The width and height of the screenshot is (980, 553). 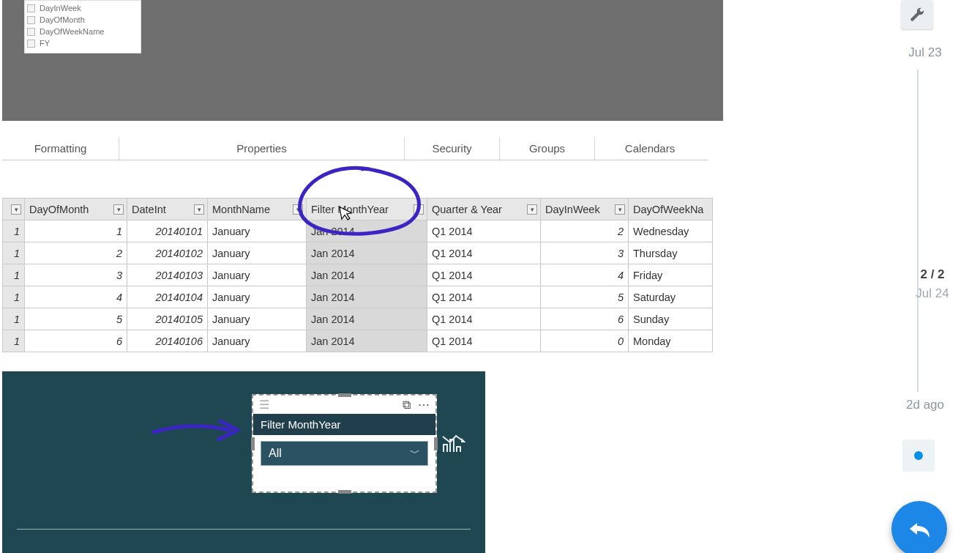 What do you see at coordinates (585, 341) in the screenshot?
I see `cell-dayinweek: 0` at bounding box center [585, 341].